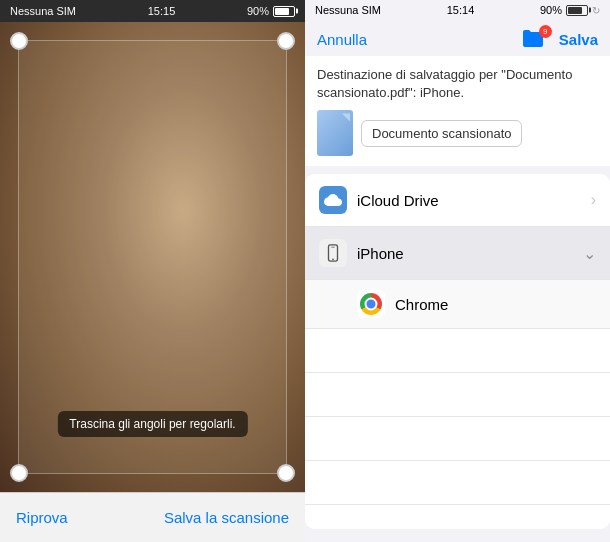 The width and height of the screenshot is (610, 542). What do you see at coordinates (458, 133) in the screenshot?
I see `doc-preview-row: Documento scansionato` at bounding box center [458, 133].